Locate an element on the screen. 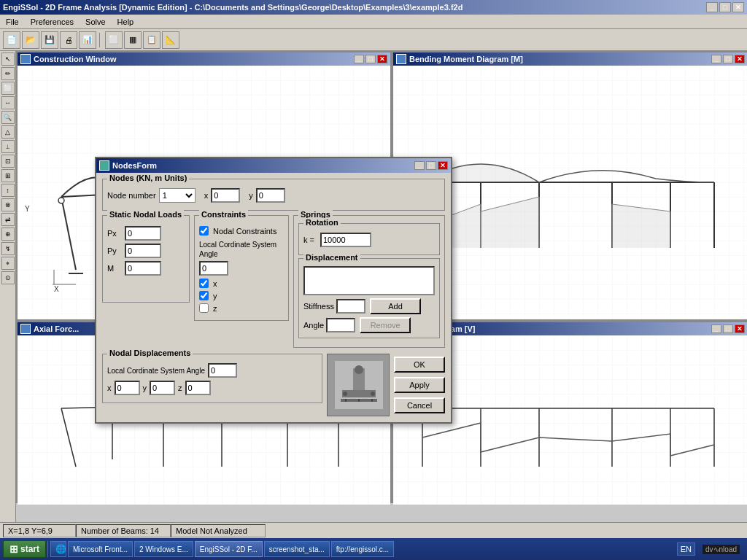  nd-y-input is located at coordinates (162, 388).